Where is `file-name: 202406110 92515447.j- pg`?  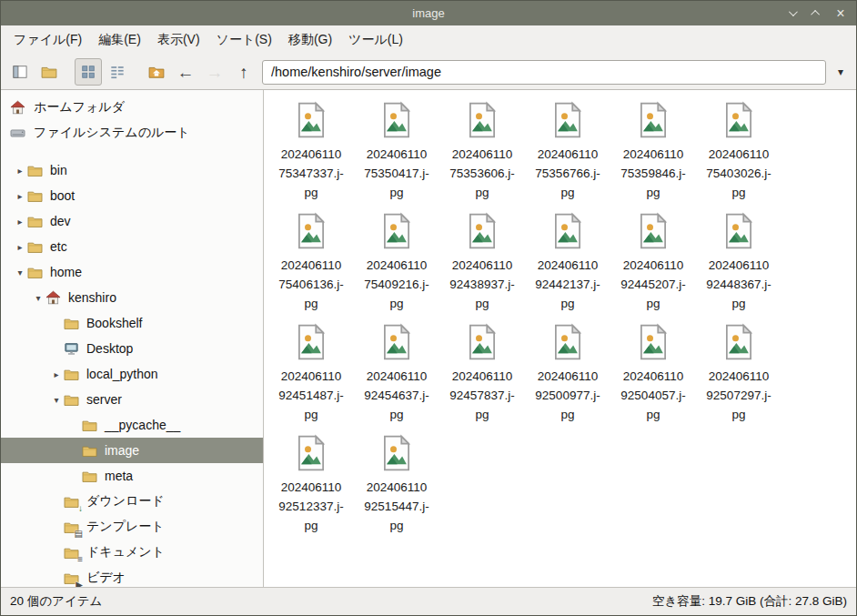
file-name: 202406110 92515447.j- pg is located at coordinates (397, 506).